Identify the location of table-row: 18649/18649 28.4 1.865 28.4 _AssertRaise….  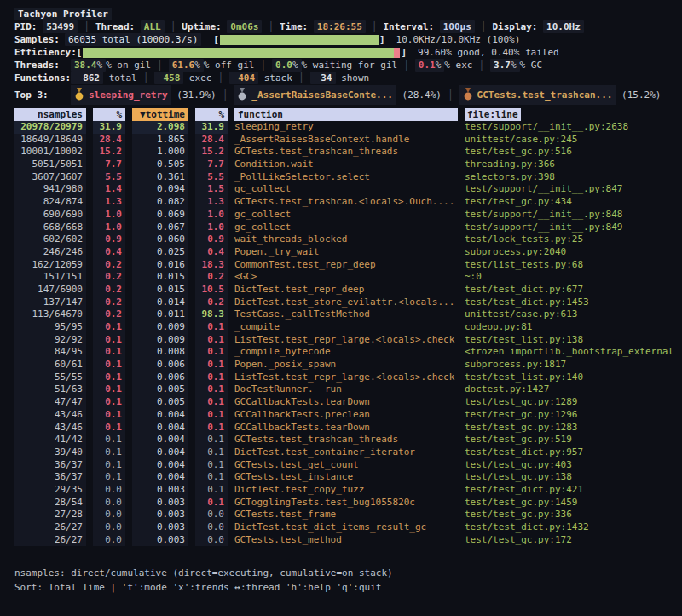
(348, 140).